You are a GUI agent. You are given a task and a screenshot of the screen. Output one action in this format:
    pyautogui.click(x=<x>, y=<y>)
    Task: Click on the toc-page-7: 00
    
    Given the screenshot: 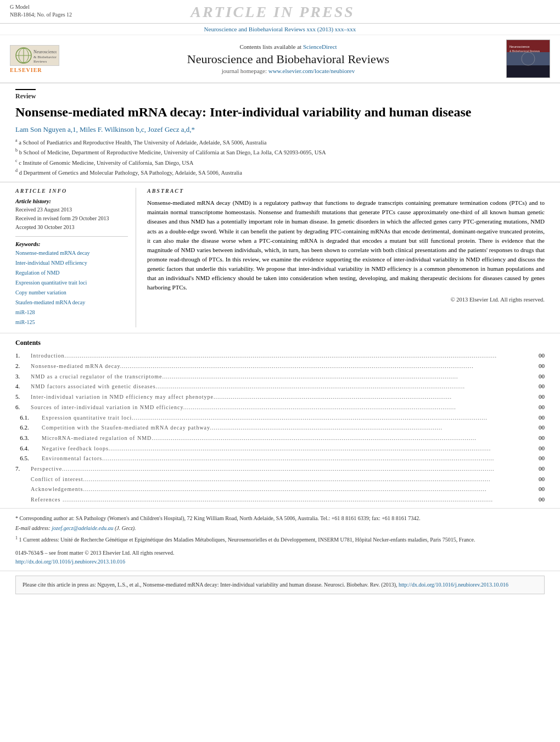 What is the action you would take?
    pyautogui.click(x=538, y=469)
    